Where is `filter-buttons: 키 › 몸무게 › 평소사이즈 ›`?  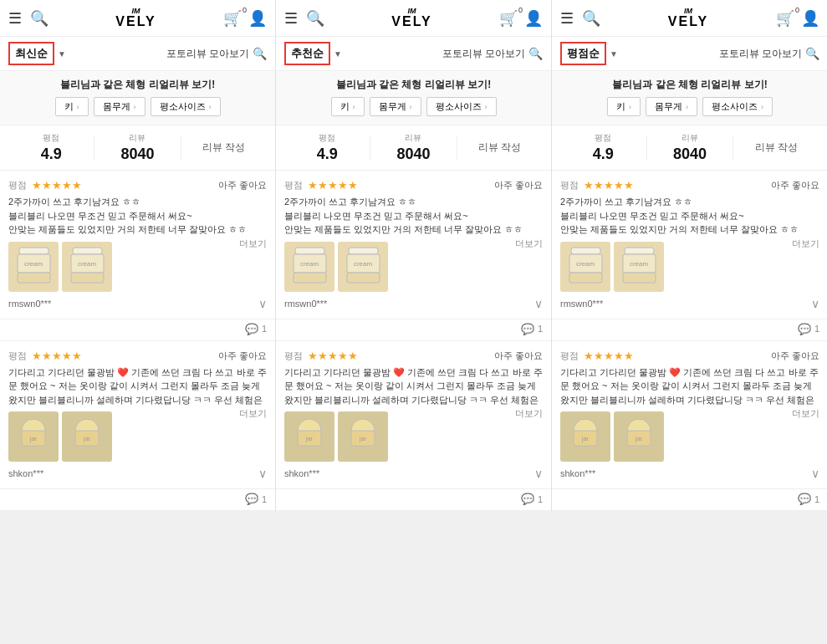
filter-buttons: 키 › 몸무게 › 평소사이즈 › is located at coordinates (413, 107).